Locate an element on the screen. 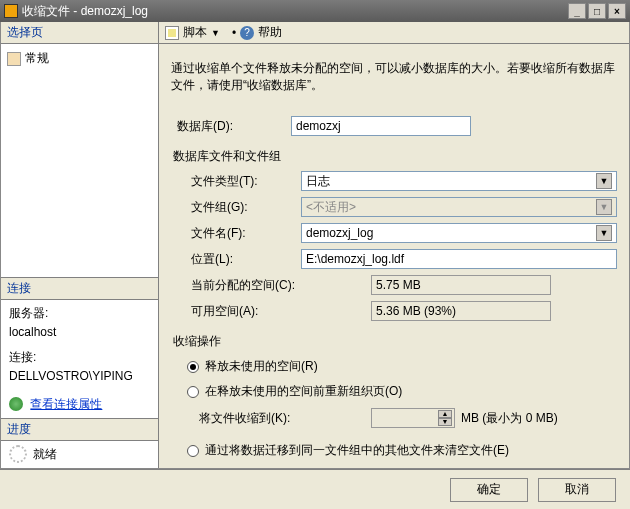 This screenshot has height=509, width=630. sidebar-item-general: 常规 is located at coordinates (80, 58).